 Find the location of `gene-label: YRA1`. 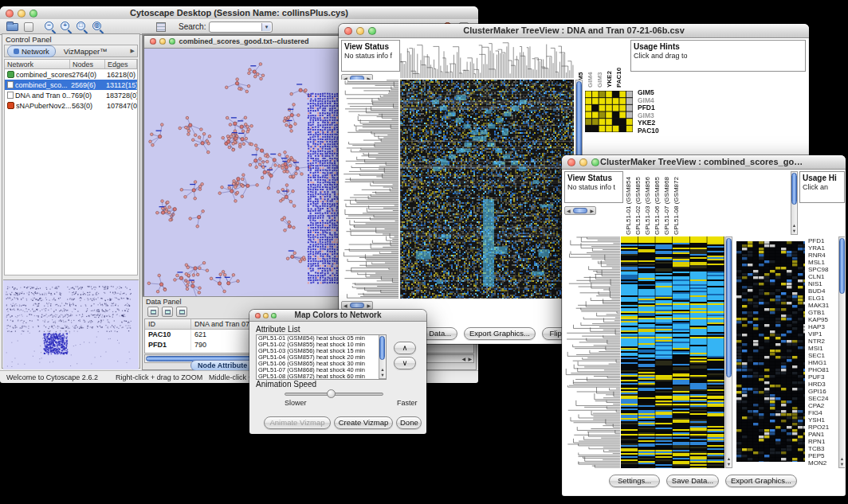

gene-label: YRA1 is located at coordinates (819, 248).